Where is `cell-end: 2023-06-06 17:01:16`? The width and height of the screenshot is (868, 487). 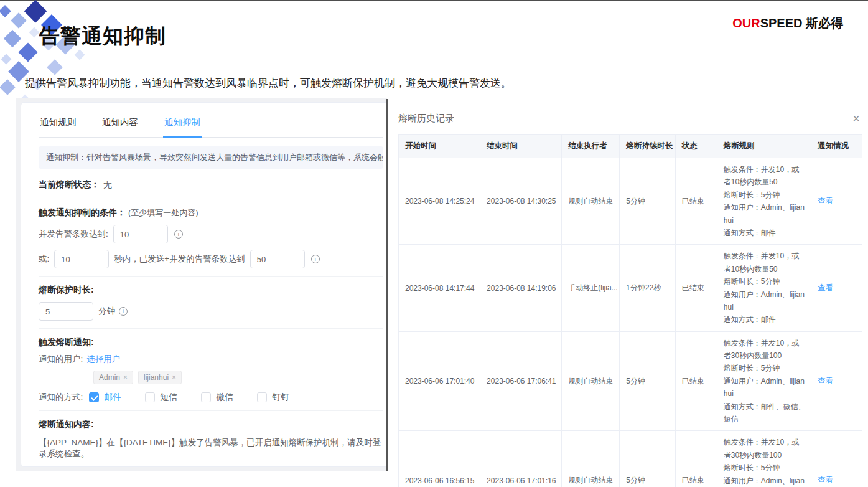
cell-end: 2023-06-06 17:01:16 is located at coordinates (521, 459).